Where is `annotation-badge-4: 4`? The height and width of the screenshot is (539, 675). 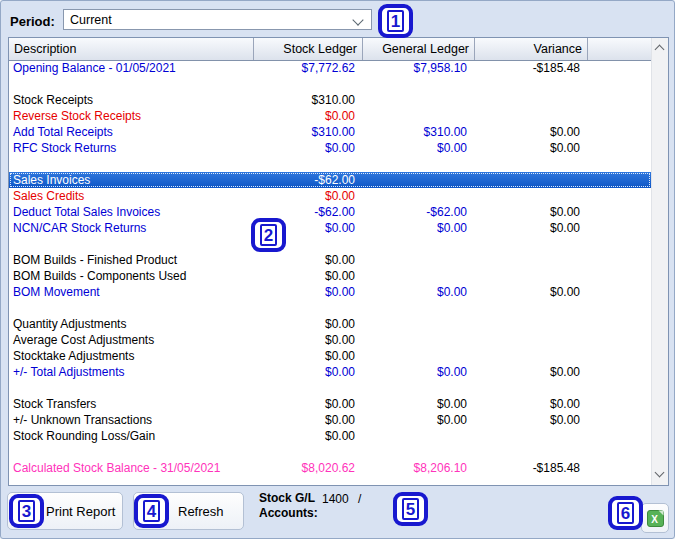 annotation-badge-4: 4 is located at coordinates (152, 511).